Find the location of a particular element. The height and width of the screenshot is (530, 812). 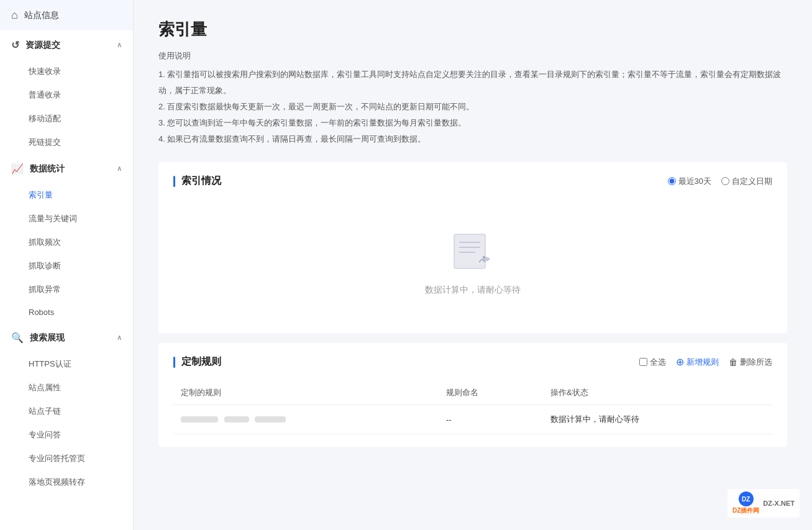

sidebar-label-mobile-adapt: 移动适配 is located at coordinates (45, 118).